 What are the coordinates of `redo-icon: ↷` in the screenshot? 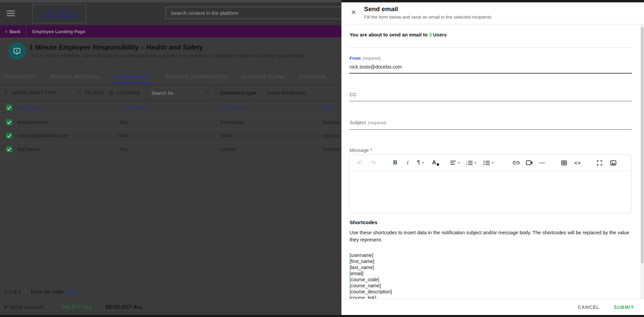 It's located at (373, 163).